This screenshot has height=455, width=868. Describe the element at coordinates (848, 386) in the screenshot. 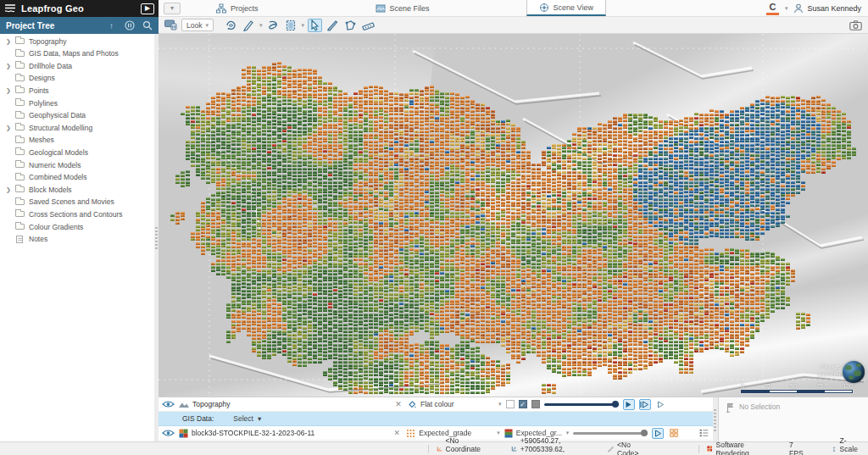

I see `scale-tick-label: 100` at that location.